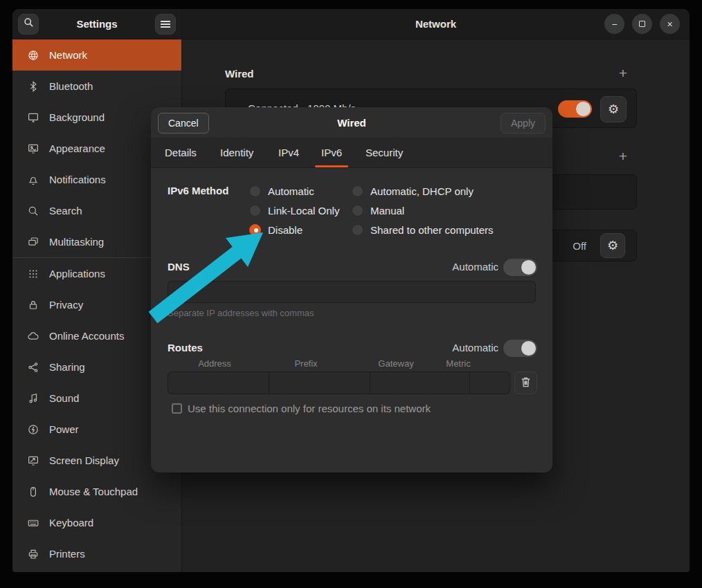 The image size is (702, 588). I want to click on dns-automatic-toggle, so click(521, 267).